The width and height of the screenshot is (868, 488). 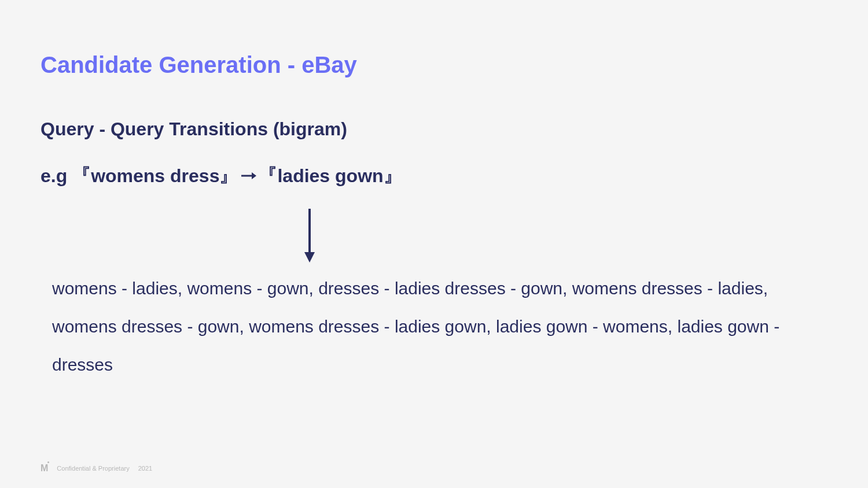 I want to click on bracket-open-1: 『, so click(x=82, y=176).